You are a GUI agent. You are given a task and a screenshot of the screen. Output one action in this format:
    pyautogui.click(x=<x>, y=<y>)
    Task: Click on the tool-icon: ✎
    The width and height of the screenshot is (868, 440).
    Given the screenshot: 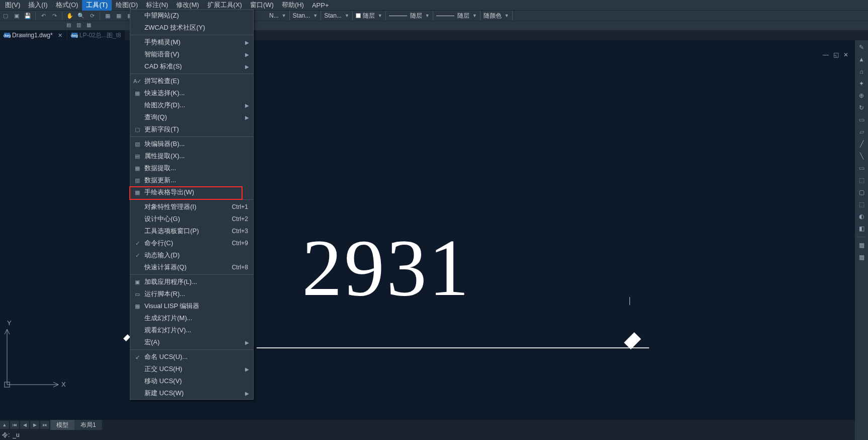 What is the action you would take?
    pyautogui.click(x=861, y=47)
    